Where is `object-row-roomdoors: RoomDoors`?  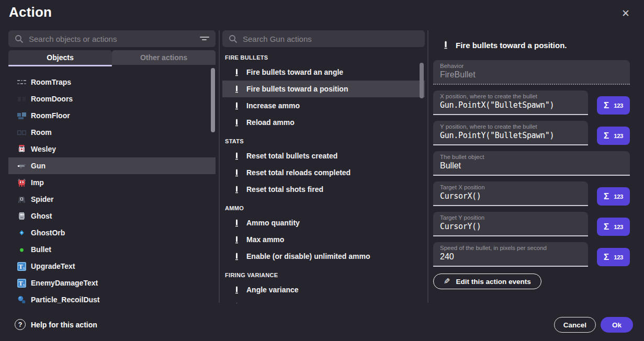
object-row-roomdoors: RoomDoors is located at coordinates (112, 99).